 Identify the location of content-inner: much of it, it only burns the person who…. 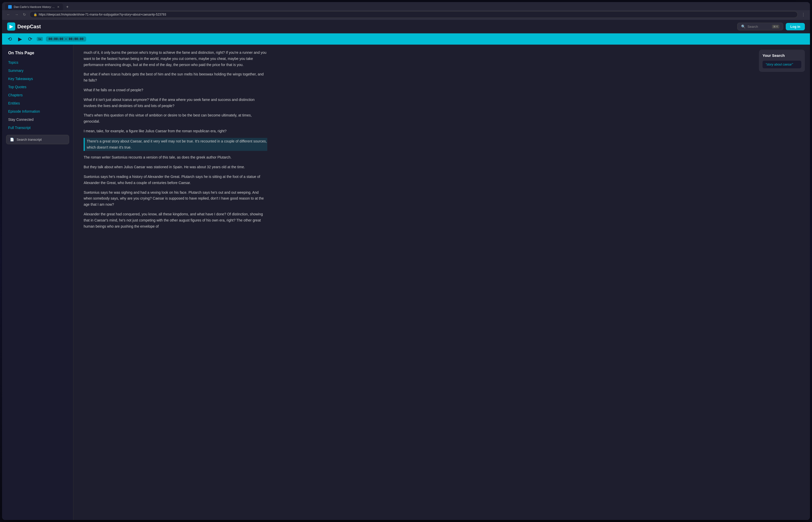
(176, 141).